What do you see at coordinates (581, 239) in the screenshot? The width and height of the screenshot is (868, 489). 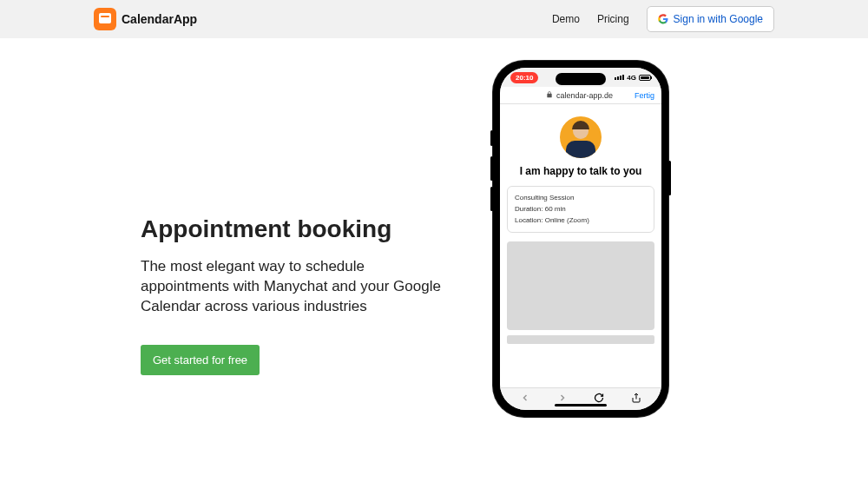 I see `phone-mockup: 20:10 4G calendar-app.de F` at bounding box center [581, 239].